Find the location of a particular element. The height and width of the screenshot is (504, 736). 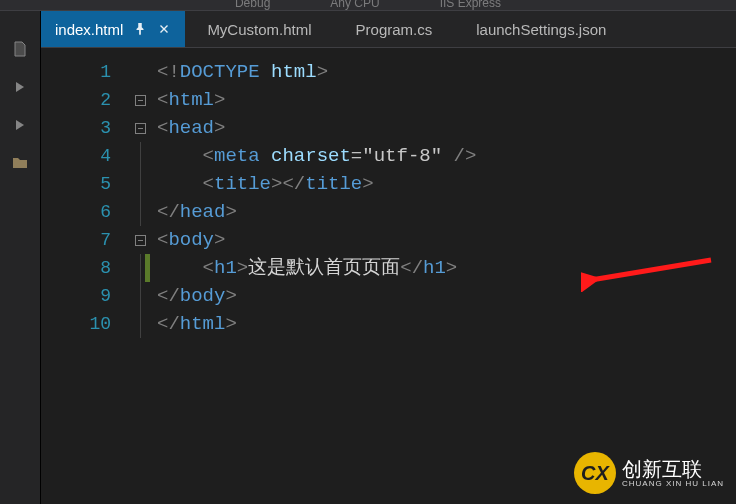

tab-program-cs: Program.cs is located at coordinates (394, 29).